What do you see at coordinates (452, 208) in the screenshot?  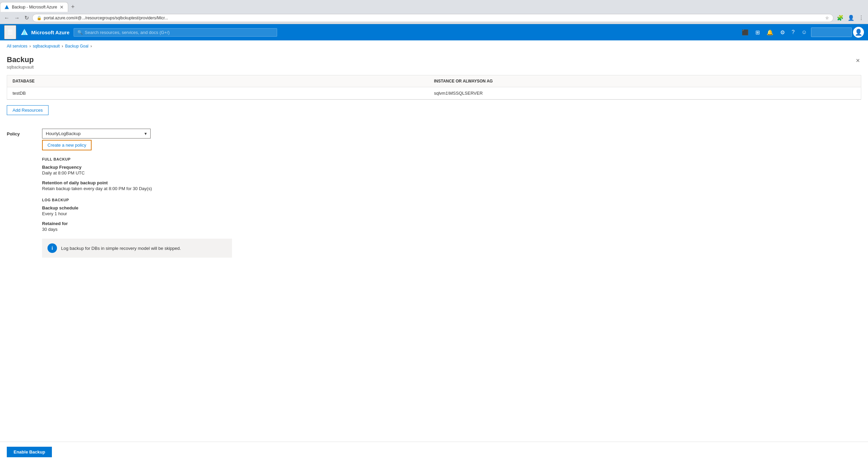 I see `backup-schedule-label: Backup schedule` at bounding box center [452, 208].